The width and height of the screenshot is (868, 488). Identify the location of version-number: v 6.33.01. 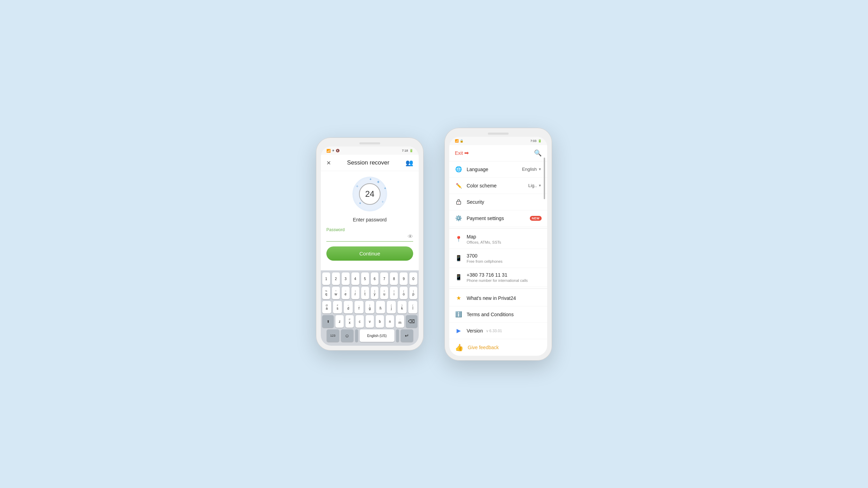
(494, 331).